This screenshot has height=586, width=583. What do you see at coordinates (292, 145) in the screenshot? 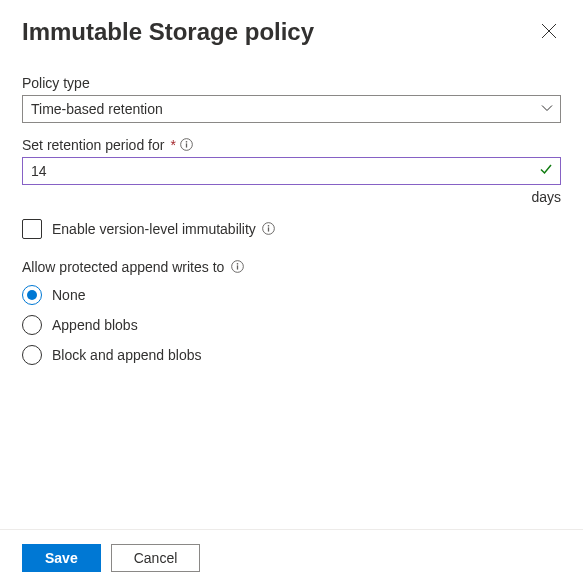
I see `retention-label: Set retention period for *` at bounding box center [292, 145].